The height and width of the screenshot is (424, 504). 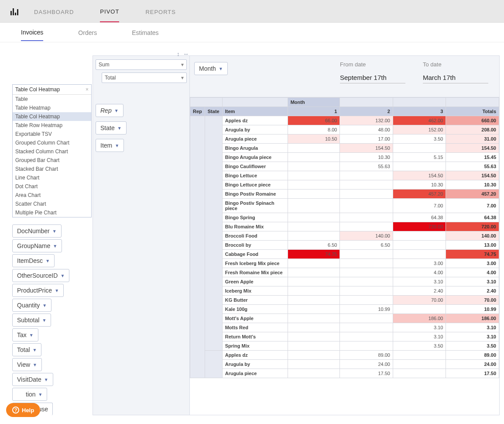 I want to click on item-cell: Mott's Apple, so click(x=255, y=319).